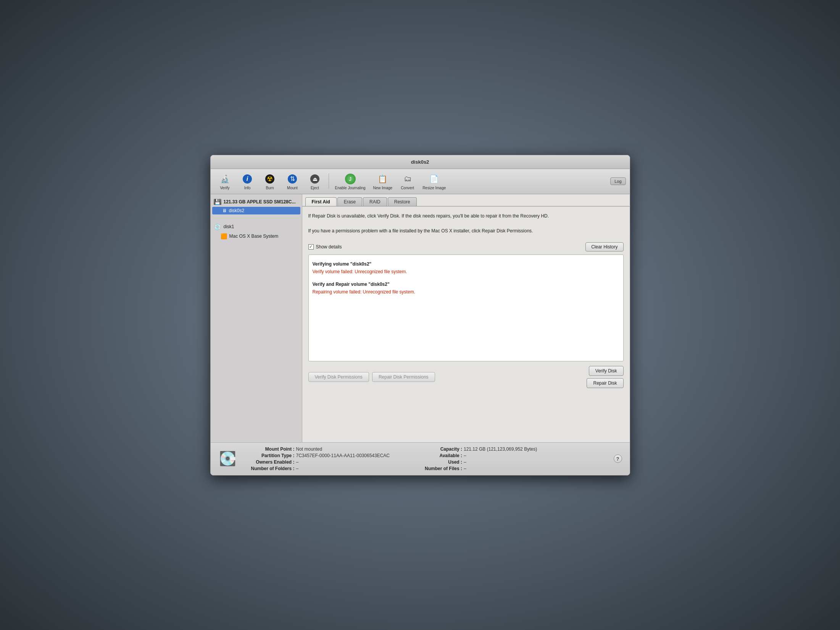 The image size is (840, 630). Describe the element at coordinates (420, 182) in the screenshot. I see `toolbar: 🔬 Verify i Info Burn ⇅ Mount` at that location.